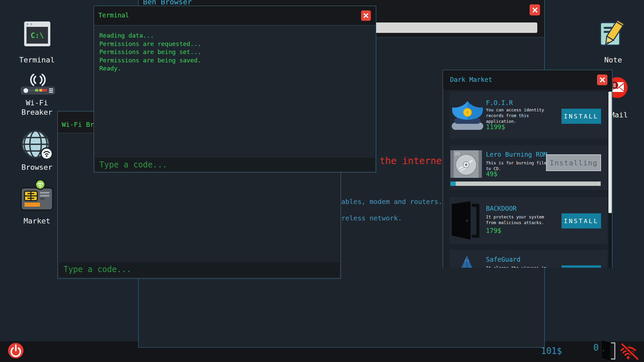 This screenshot has height=362, width=644. I want to click on router-waves-icon, so click(38, 83).